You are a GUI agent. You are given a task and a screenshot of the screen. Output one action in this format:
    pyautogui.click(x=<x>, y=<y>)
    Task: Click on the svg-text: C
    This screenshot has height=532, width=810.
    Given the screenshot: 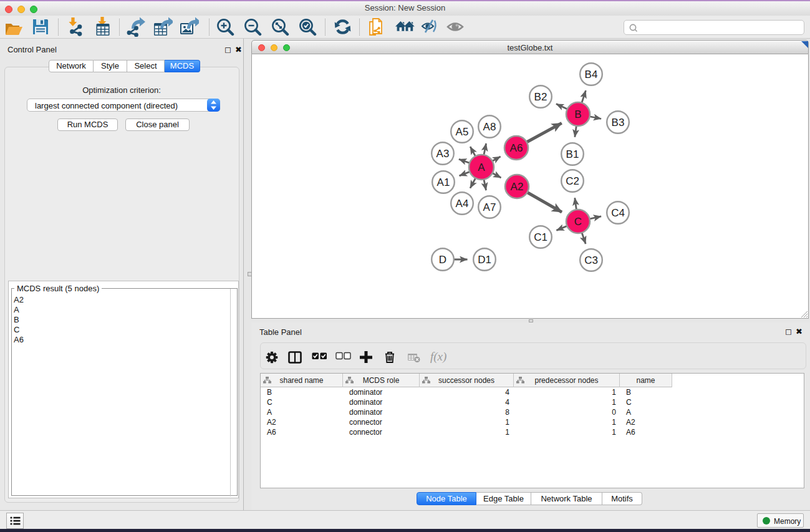 What is the action you would take?
    pyautogui.click(x=578, y=222)
    